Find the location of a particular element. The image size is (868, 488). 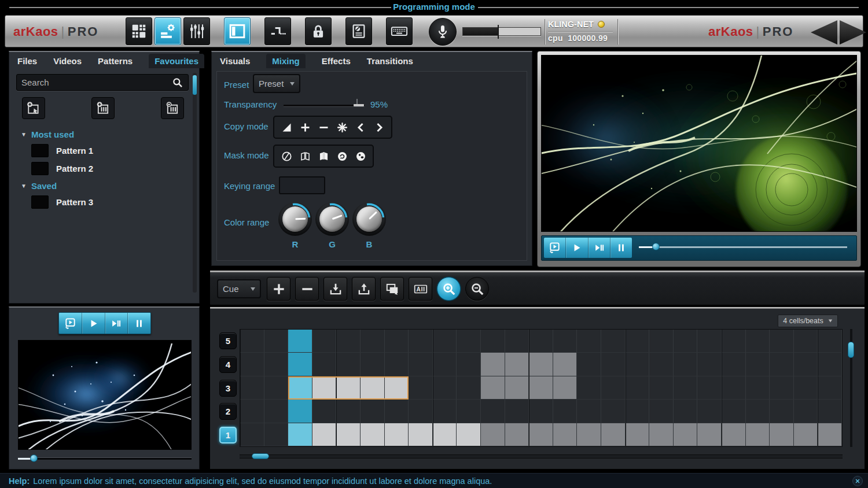

copy-mode-previous-button is located at coordinates (361, 127).